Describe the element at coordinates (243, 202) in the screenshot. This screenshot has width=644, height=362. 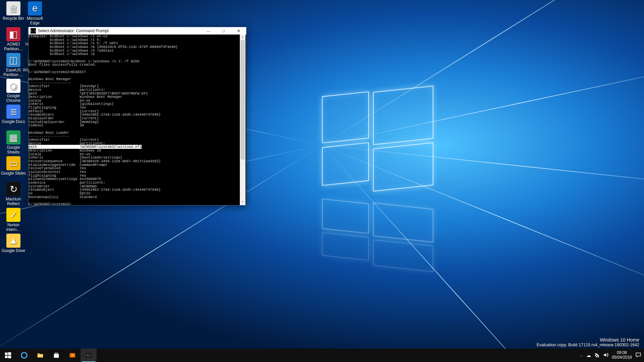
I see `scroll-down-button: ▾` at that location.